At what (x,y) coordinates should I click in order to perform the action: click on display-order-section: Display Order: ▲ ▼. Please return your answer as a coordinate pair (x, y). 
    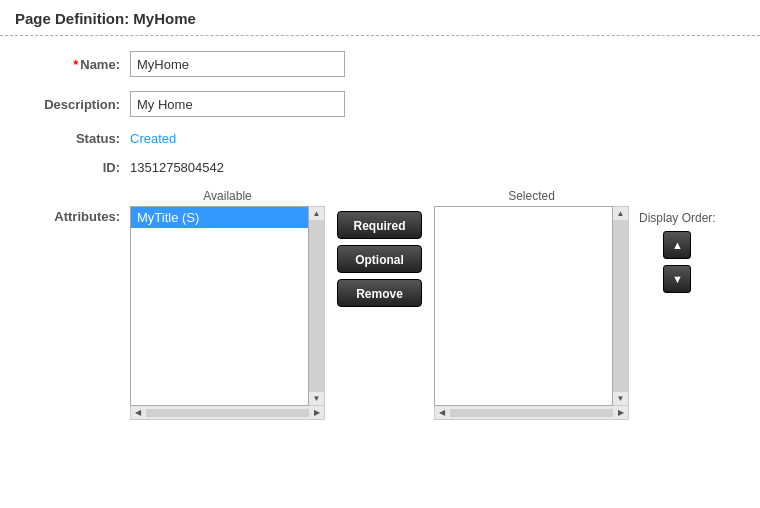
    Looking at the image, I should click on (678, 244).